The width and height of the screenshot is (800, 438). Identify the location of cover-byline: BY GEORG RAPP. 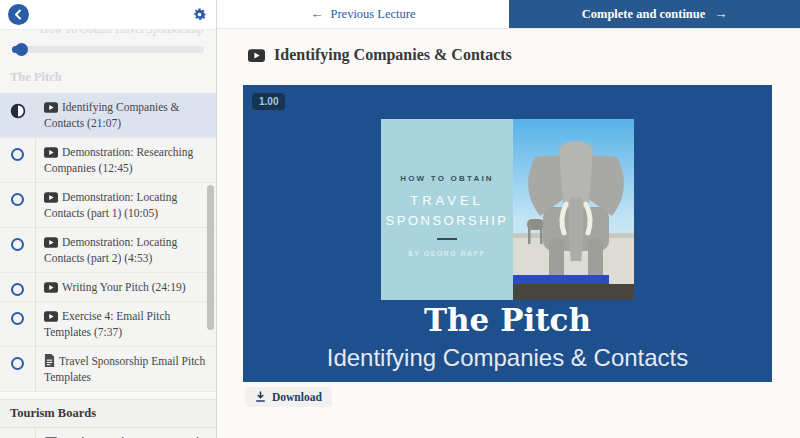
(446, 254).